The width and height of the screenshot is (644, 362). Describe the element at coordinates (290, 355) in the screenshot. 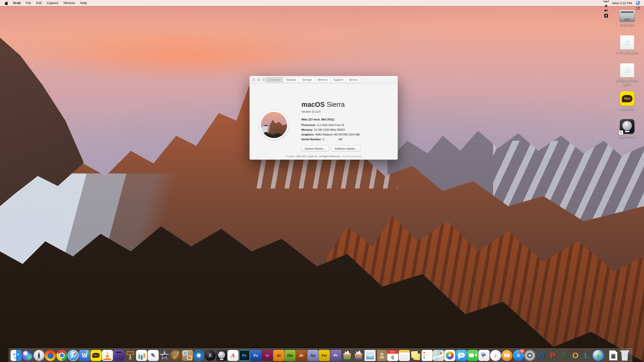

I see `dock-item-dreamweaver: Dw` at that location.